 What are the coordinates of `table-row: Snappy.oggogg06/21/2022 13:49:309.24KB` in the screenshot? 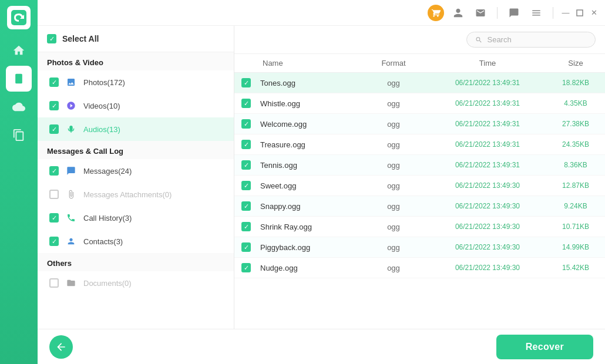 It's located at (419, 207).